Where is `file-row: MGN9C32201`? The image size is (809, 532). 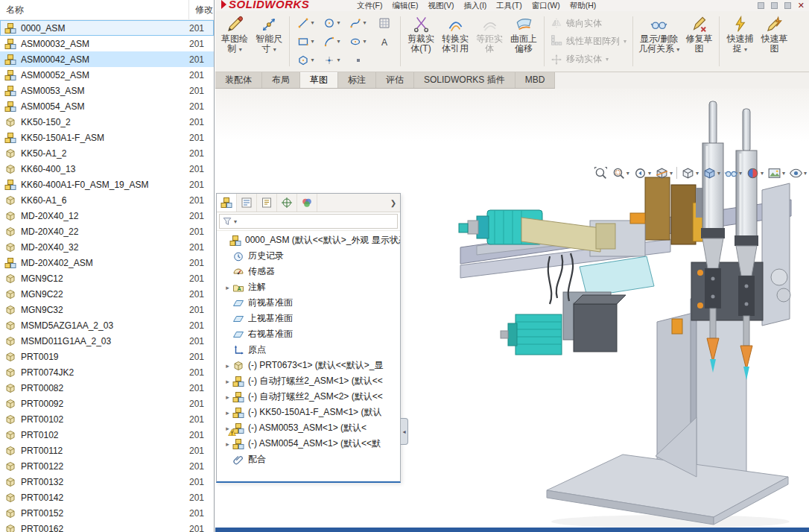 file-row: MGN9C32201 is located at coordinates (107, 310).